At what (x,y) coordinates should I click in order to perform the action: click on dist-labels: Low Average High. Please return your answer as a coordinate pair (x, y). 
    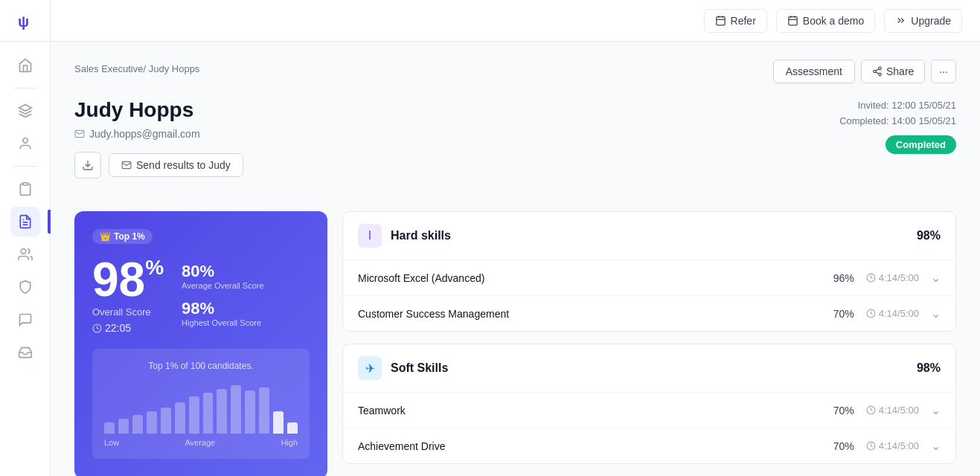
    Looking at the image, I should click on (201, 443).